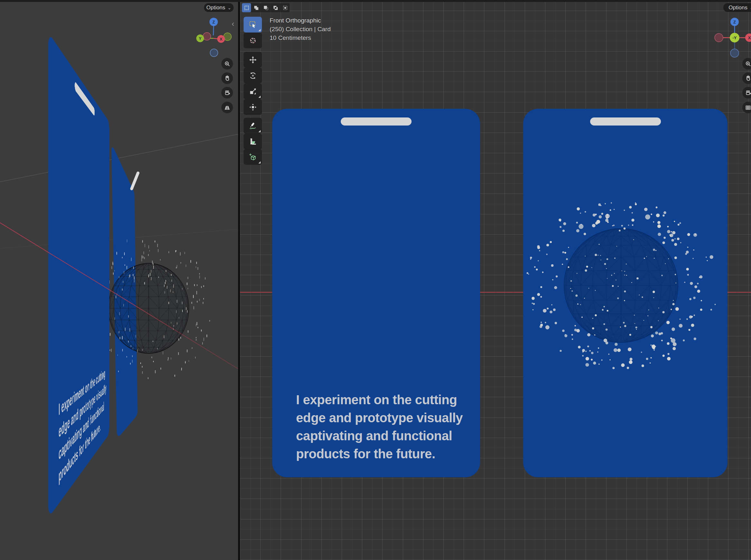 This screenshot has width=751, height=560. Describe the element at coordinates (621, 285) in the screenshot. I see `sphere-mesh` at that location.